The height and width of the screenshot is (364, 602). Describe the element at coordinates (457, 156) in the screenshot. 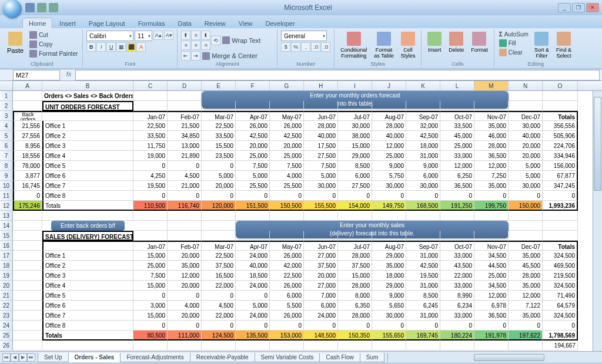

I see `cell: 33,000` at that location.